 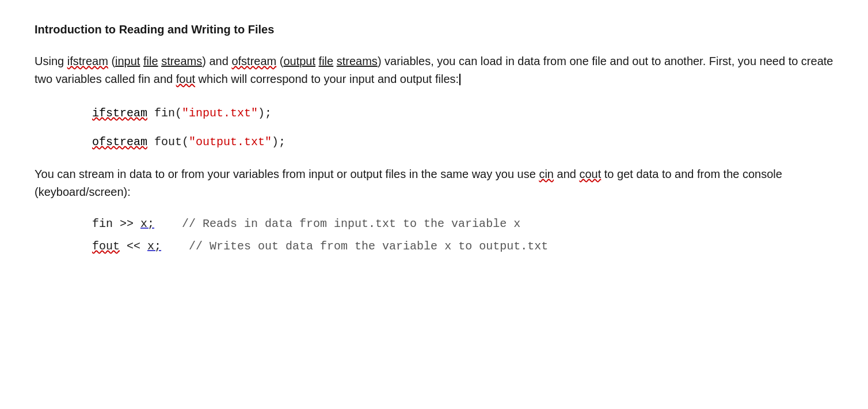 I want to click on fout-inline-ref: fout, so click(x=185, y=79).